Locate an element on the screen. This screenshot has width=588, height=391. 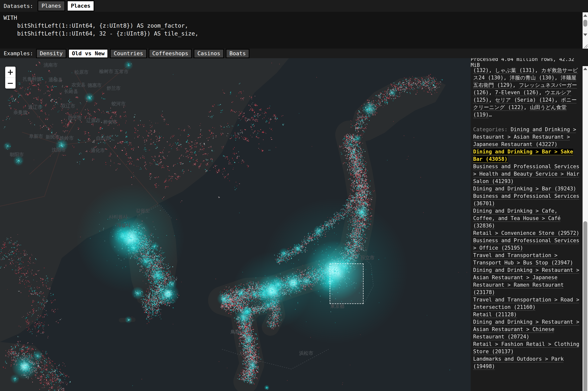
sql-scrollbar-thumb is located at coordinates (585, 23).